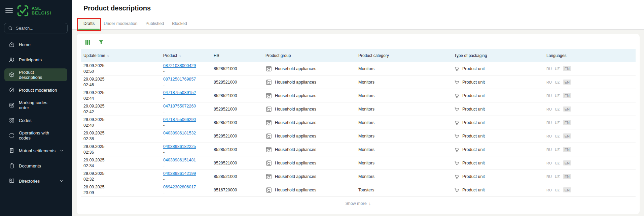 The height and width of the screenshot is (216, 644). What do you see at coordinates (358, 123) in the screenshot?
I see `table-row: 29.09.202502:40 04718755066290 - 8528521…` at bounding box center [358, 123].